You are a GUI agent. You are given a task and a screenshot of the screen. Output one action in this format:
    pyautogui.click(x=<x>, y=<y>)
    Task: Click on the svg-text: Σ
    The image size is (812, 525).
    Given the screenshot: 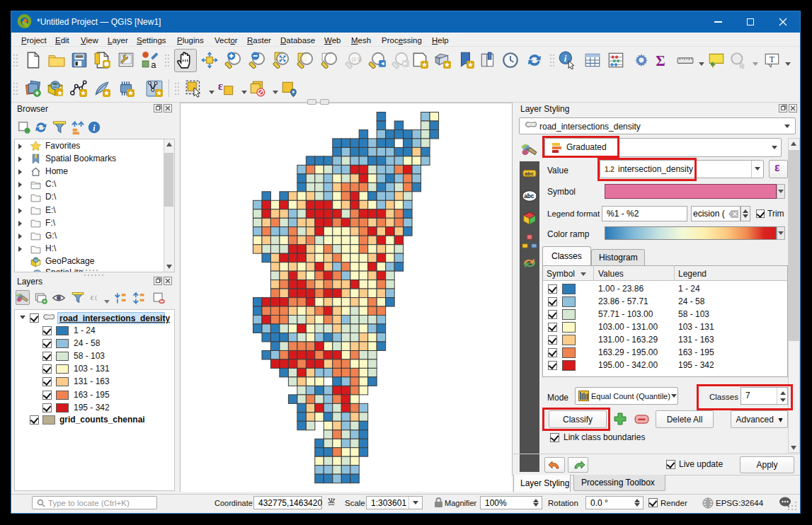 What is the action you would take?
    pyautogui.click(x=660, y=61)
    